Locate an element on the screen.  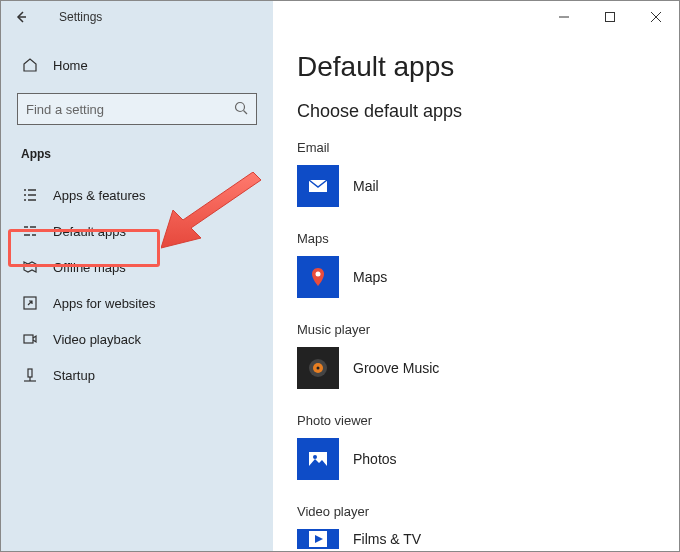
mail-icon is located at coordinates (318, 186).